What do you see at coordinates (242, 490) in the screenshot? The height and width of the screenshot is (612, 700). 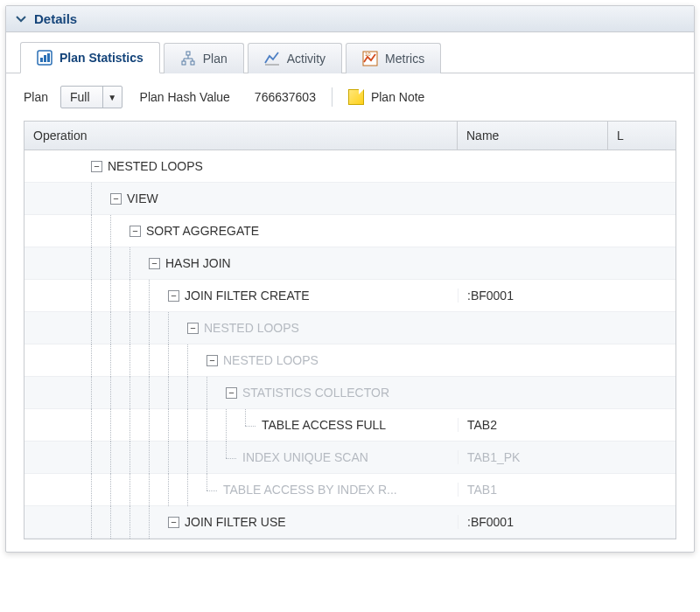 I see `cell-operation: TABLE ACCESS BY INDEX R...` at bounding box center [242, 490].